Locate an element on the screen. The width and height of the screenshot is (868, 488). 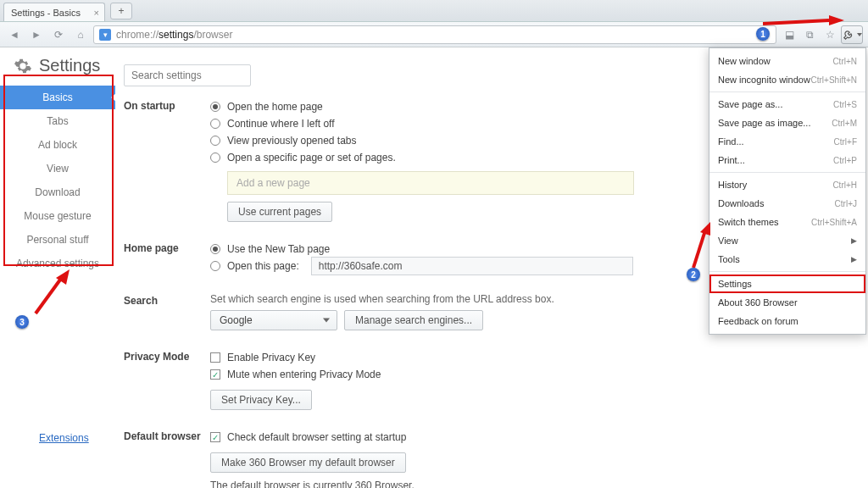
menu-item-switch-themes: Switch themesCtrl+Shift+A is located at coordinates (787, 222).